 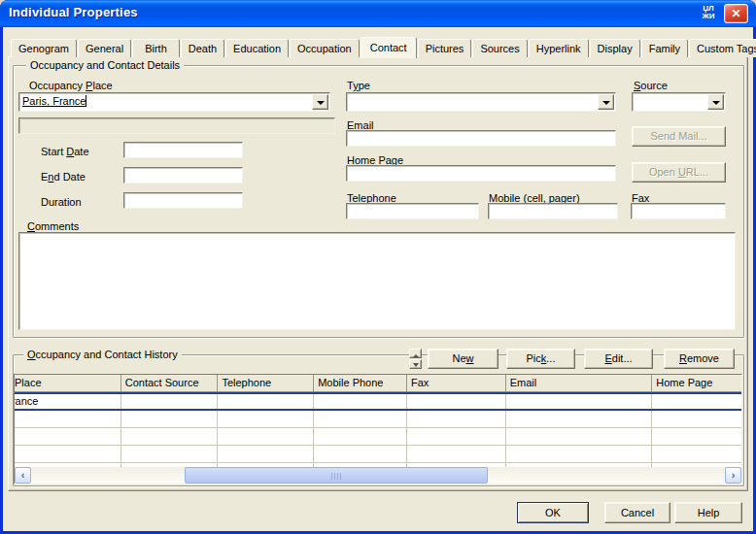 What do you see at coordinates (553, 212) in the screenshot?
I see `mobile-input` at bounding box center [553, 212].